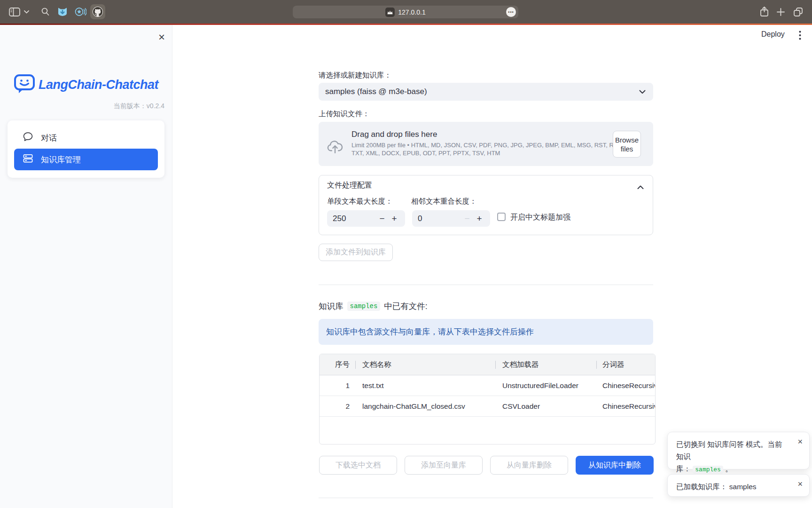  Describe the element at coordinates (739, 485) in the screenshot. I see `toast-kb-loaded: 已加载知识库： samples ×` at that location.